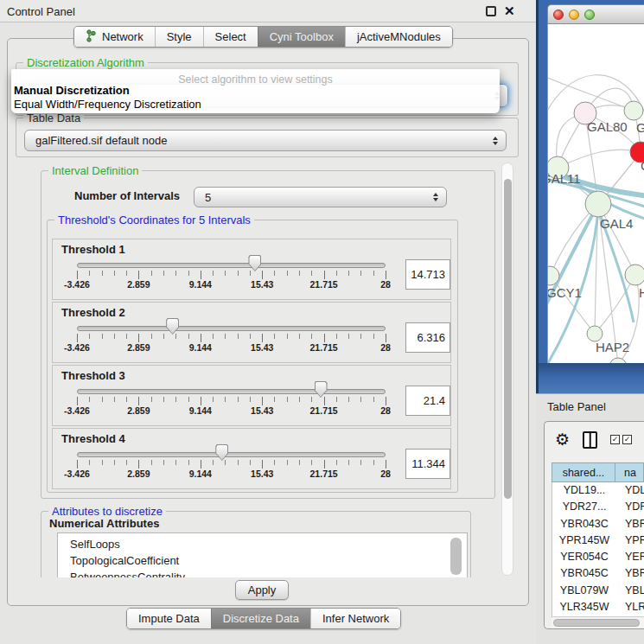 This screenshot has height=644, width=644. What do you see at coordinates (616, 223) in the screenshot?
I see `network-node-label: GAL4` at bounding box center [616, 223].